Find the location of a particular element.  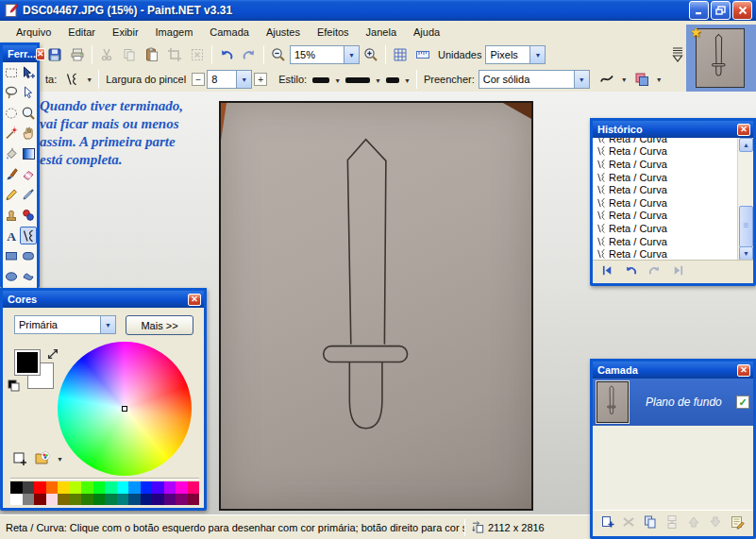

fill-style-combobox: Cor sólida▼ is located at coordinates (534, 79).